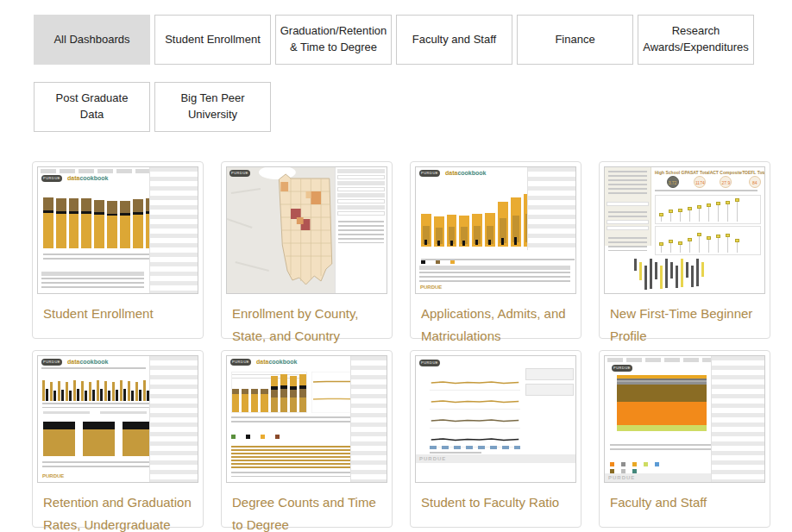 The height and width of the screenshot is (532, 792). What do you see at coordinates (695, 40) in the screenshot?
I see `tab-research-awards: Research Awards/Expenditures` at bounding box center [695, 40].